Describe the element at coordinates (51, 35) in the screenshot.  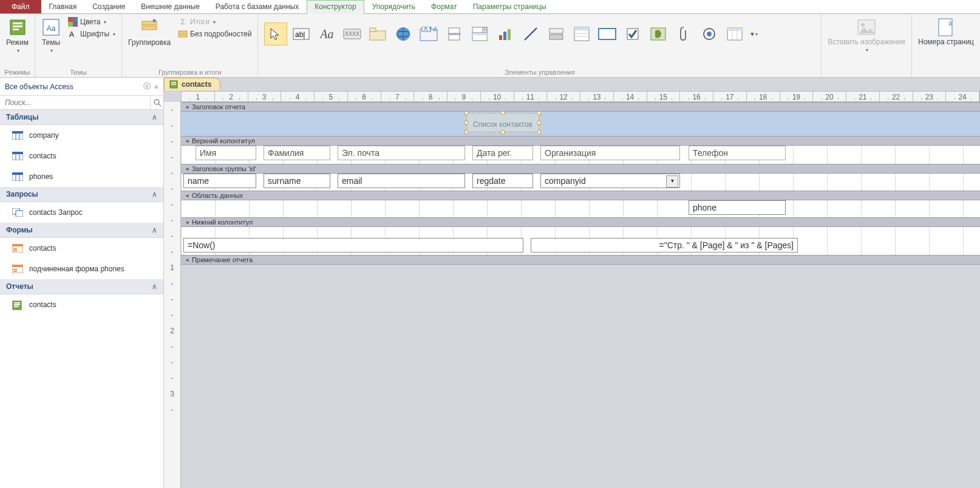
I see `themes-button: Aa Темы` at that location.